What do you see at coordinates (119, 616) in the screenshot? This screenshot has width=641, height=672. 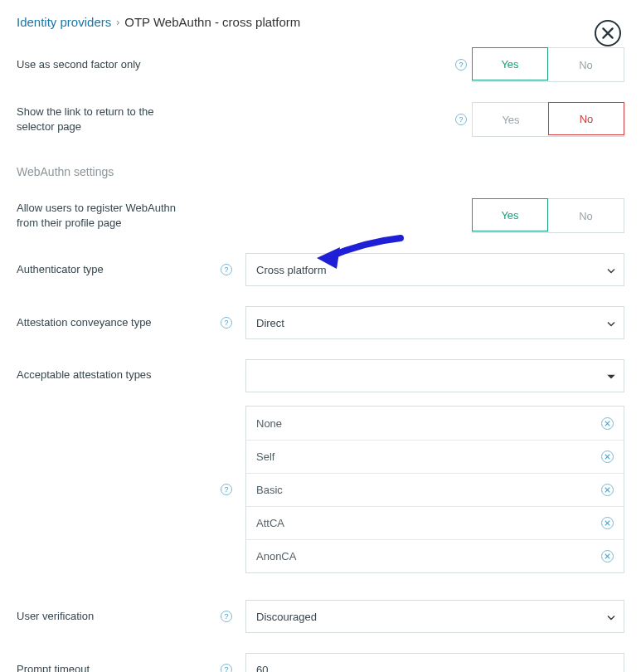 I see `user-verification-label: User verification` at bounding box center [119, 616].